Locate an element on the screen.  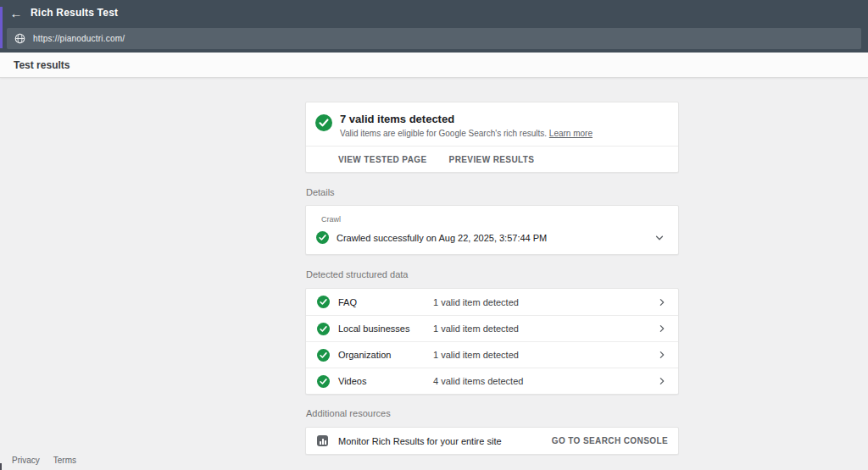
structured-data-row-faq: FAQ 1 valid item detected is located at coordinates (492, 301).